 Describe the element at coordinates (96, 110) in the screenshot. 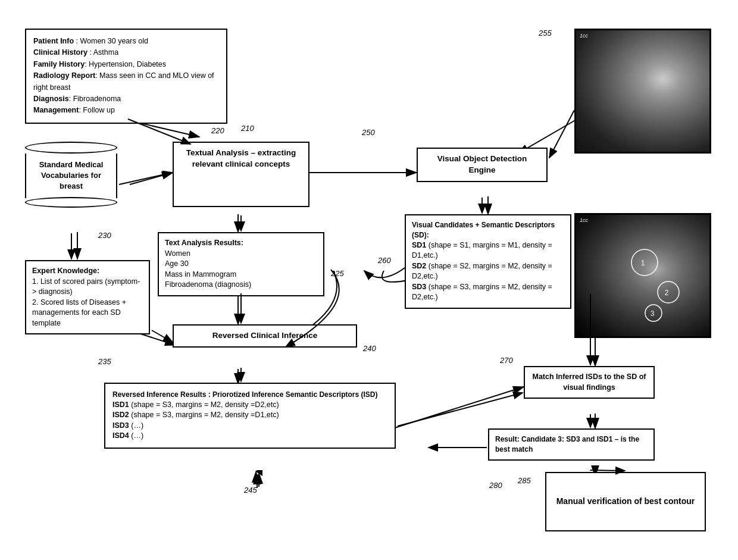

I see `management-value: : Follow up` at that location.